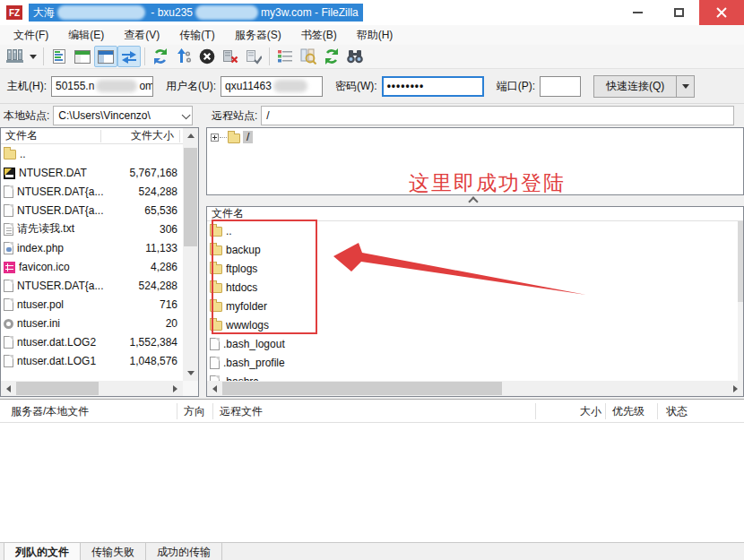  I want to click on pane-splitter, so click(203, 251).